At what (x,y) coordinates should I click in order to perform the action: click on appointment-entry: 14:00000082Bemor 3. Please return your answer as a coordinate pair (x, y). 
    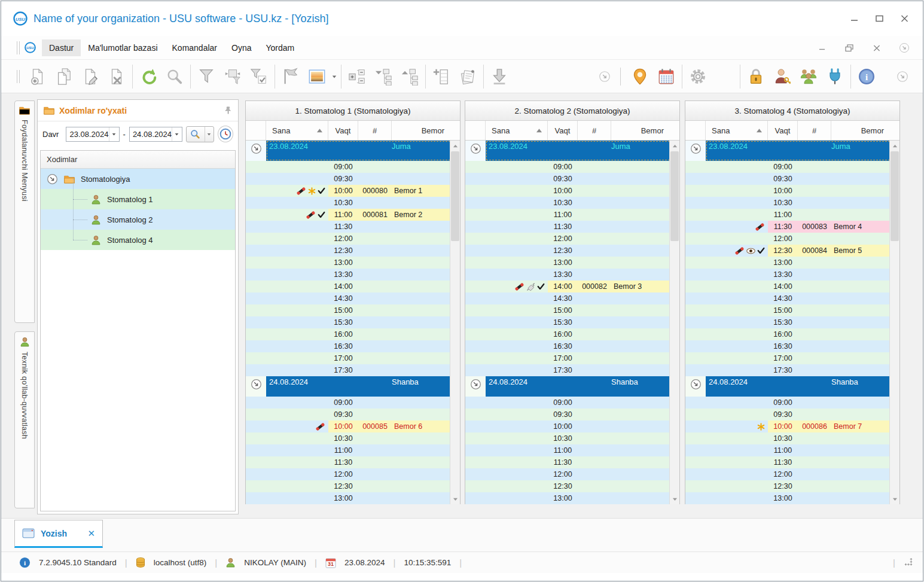
    Looking at the image, I should click on (609, 287).